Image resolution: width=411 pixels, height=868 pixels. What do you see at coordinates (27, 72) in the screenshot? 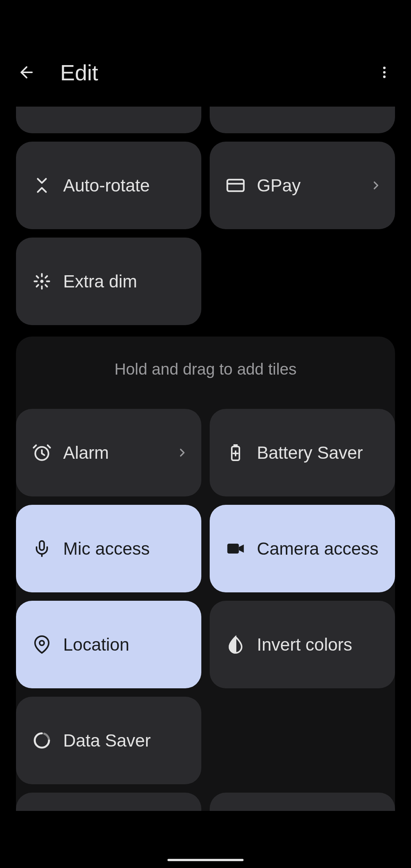
I see `arrow-back-icon` at bounding box center [27, 72].